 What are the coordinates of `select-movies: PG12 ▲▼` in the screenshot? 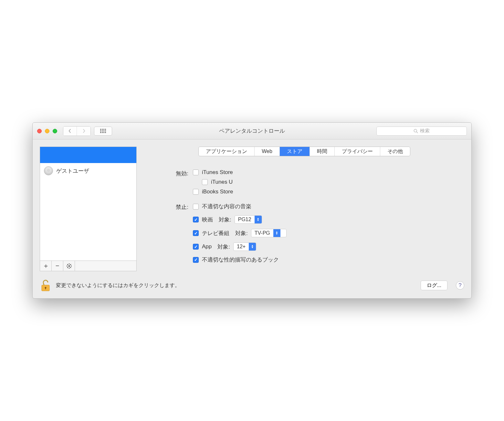 It's located at (248, 220).